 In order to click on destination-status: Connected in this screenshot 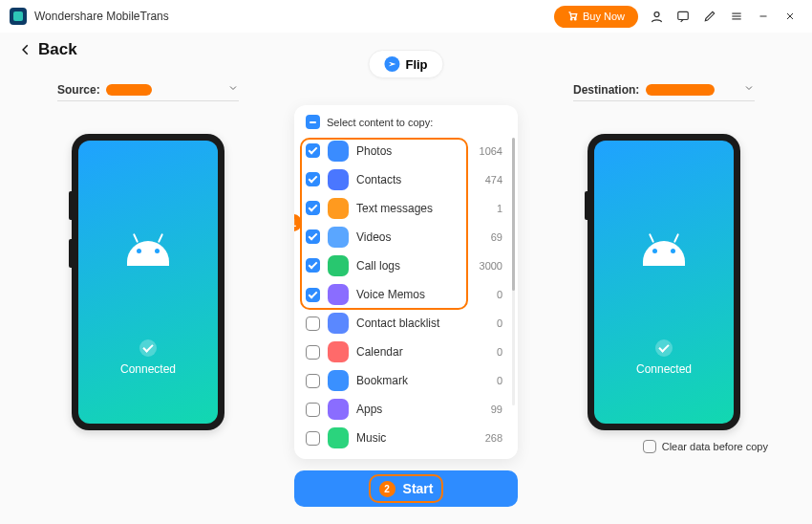, I will do `click(664, 358)`.